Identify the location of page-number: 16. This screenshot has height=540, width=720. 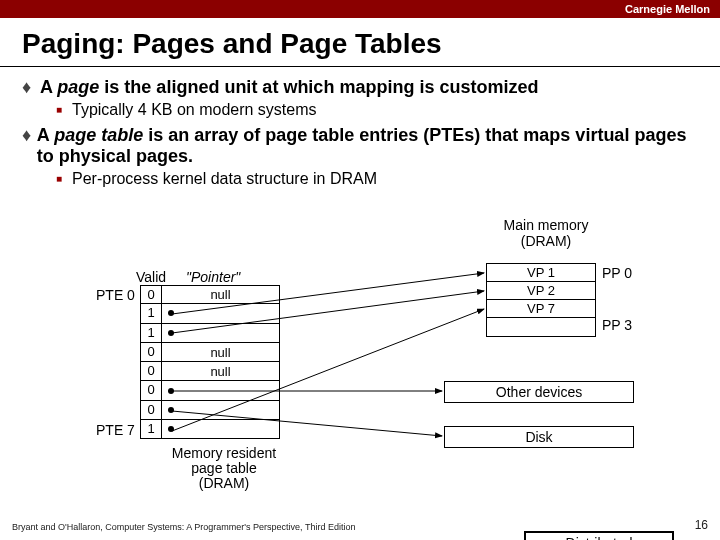
(702, 525).